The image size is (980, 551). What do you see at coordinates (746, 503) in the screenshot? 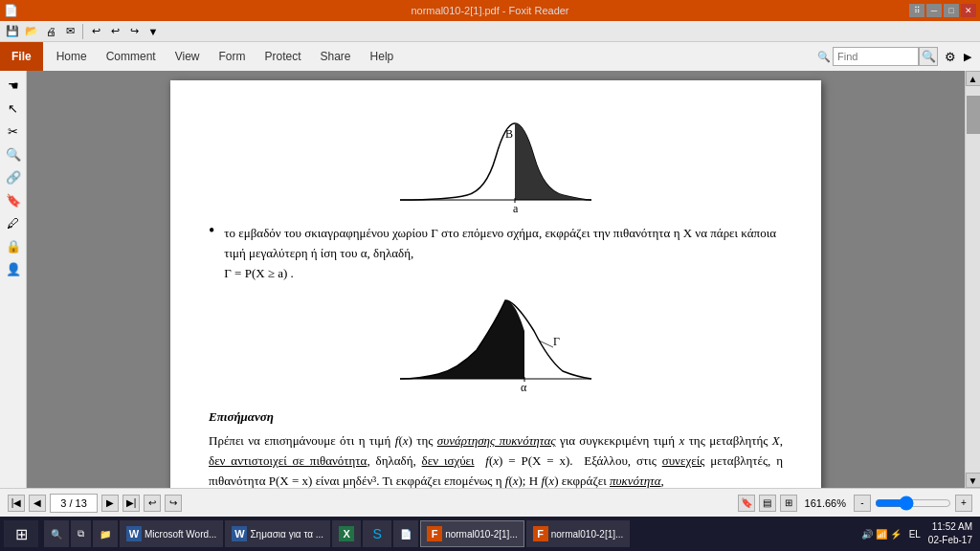
I see `bookmark-status-icon: 🔖` at bounding box center [746, 503].